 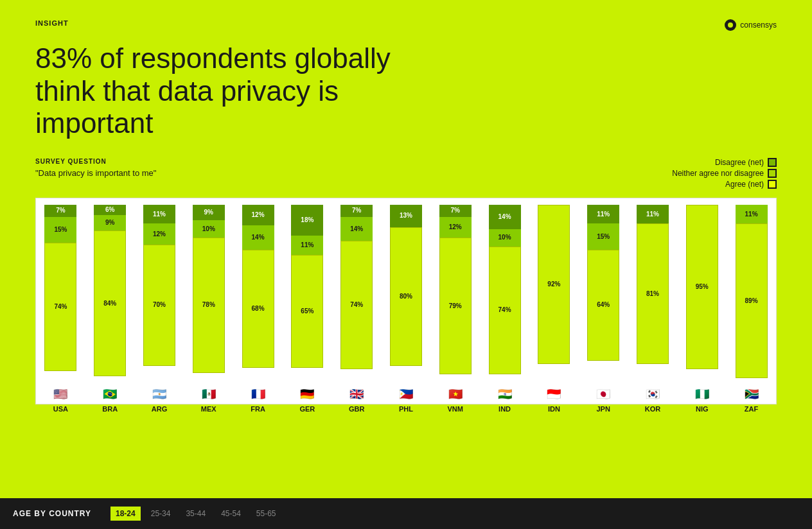 What do you see at coordinates (241, 85) in the screenshot?
I see `main-title: 83% of respondents globally think that d…` at bounding box center [241, 85].